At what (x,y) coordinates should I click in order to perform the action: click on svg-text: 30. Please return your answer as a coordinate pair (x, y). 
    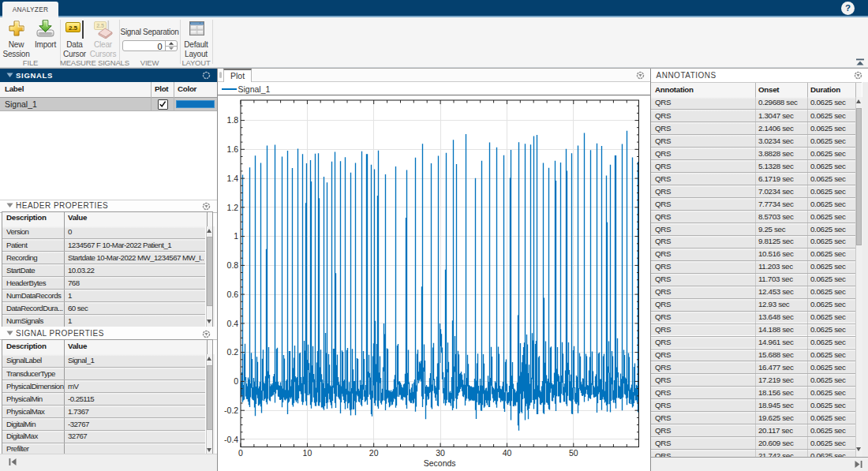
    Looking at the image, I should click on (440, 453).